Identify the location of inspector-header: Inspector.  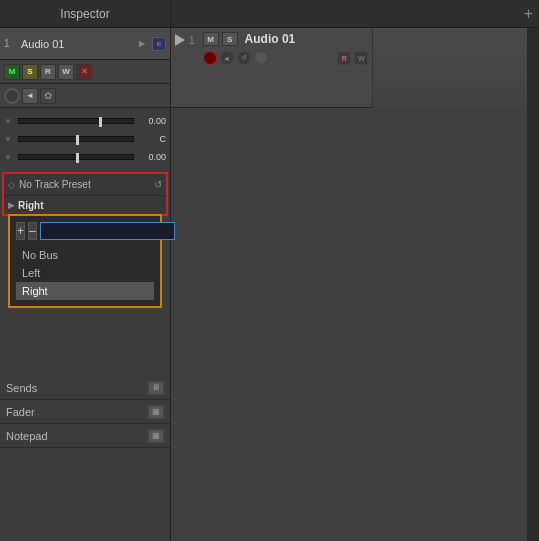
(85, 14).